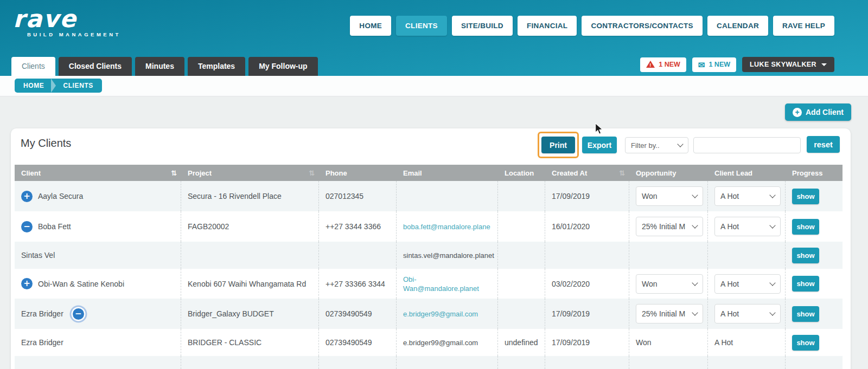 The image size is (868, 369). I want to click on user-menu-button: LUKE SKYWALKER, so click(788, 64).